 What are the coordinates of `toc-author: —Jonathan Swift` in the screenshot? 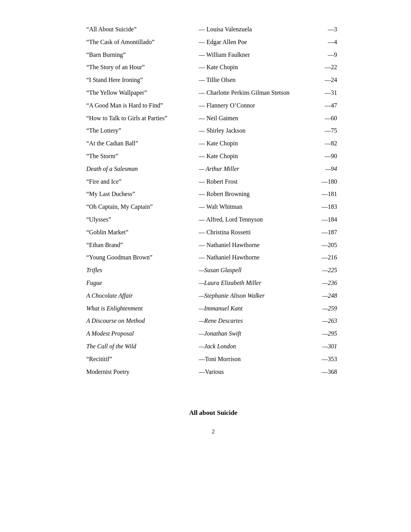 It's located at (252, 334).